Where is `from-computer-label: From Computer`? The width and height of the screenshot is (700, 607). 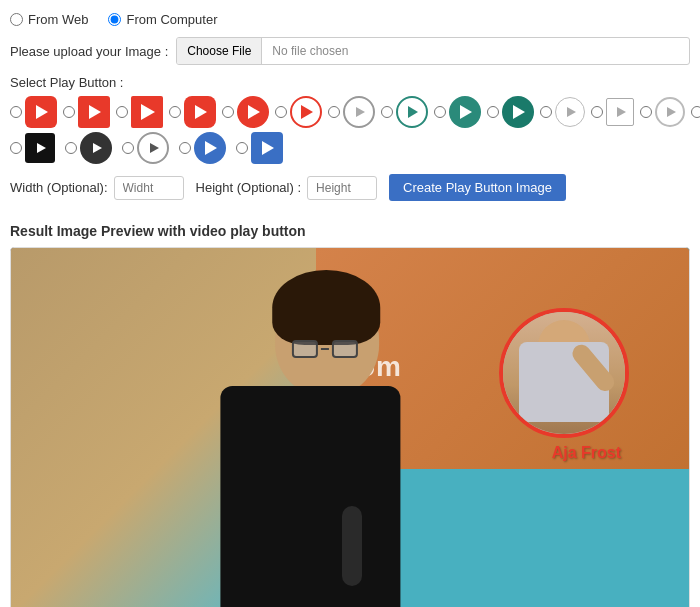 from-computer-label: From Computer is located at coordinates (172, 20).